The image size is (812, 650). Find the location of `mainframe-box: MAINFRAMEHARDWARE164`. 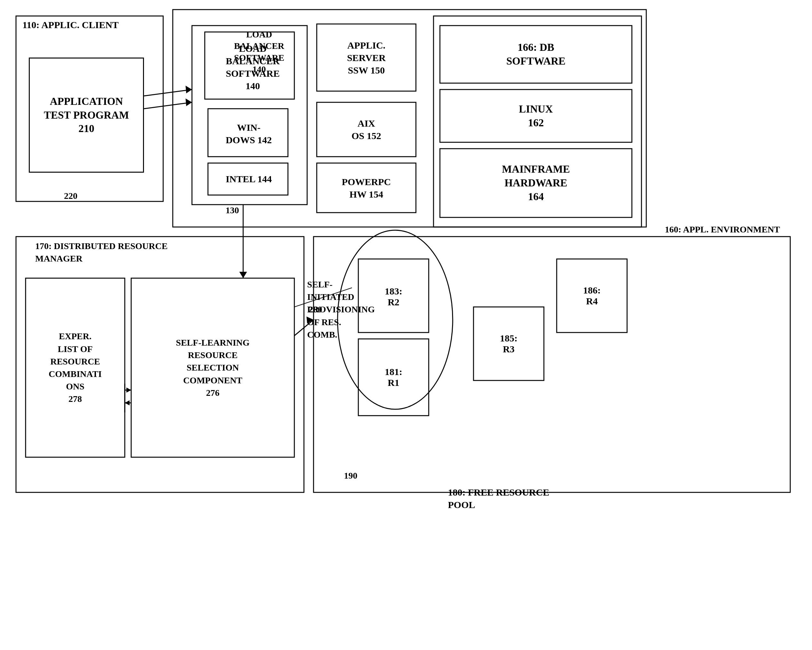

mainframe-box: MAINFRAMEHARDWARE164 is located at coordinates (536, 183).